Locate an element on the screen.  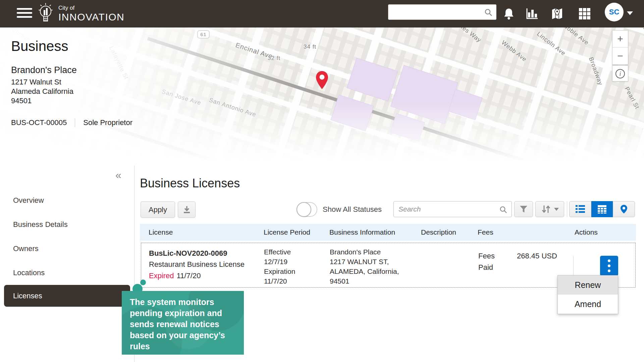
map-pin-view-icon is located at coordinates (624, 209).